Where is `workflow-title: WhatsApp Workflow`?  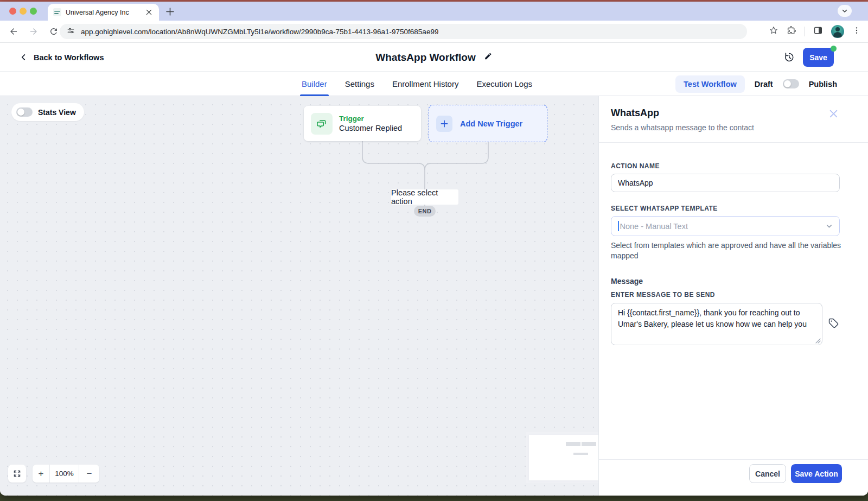 workflow-title: WhatsApp Workflow is located at coordinates (425, 58).